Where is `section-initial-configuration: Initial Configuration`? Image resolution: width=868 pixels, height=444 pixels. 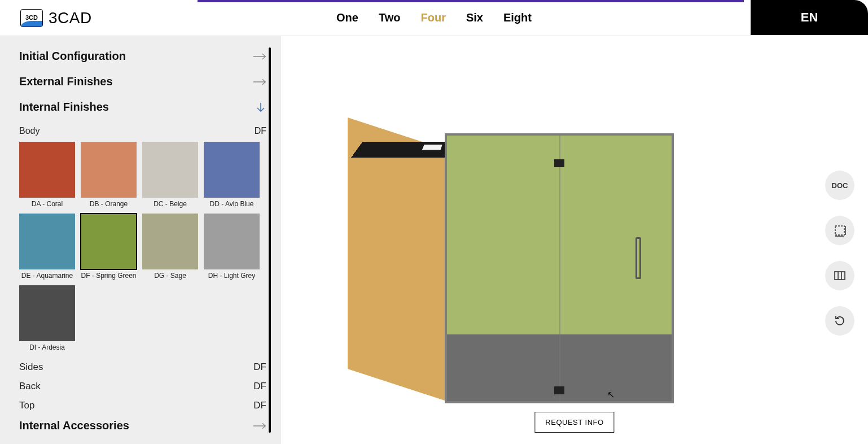 section-initial-configuration: Initial Configuration is located at coordinates (143, 56).